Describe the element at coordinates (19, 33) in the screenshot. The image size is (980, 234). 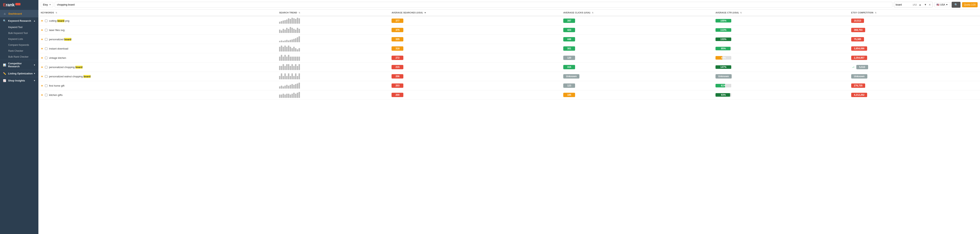
I see `sidebar-item-bulk-keyword: Bulk Keyword Tool` at that location.